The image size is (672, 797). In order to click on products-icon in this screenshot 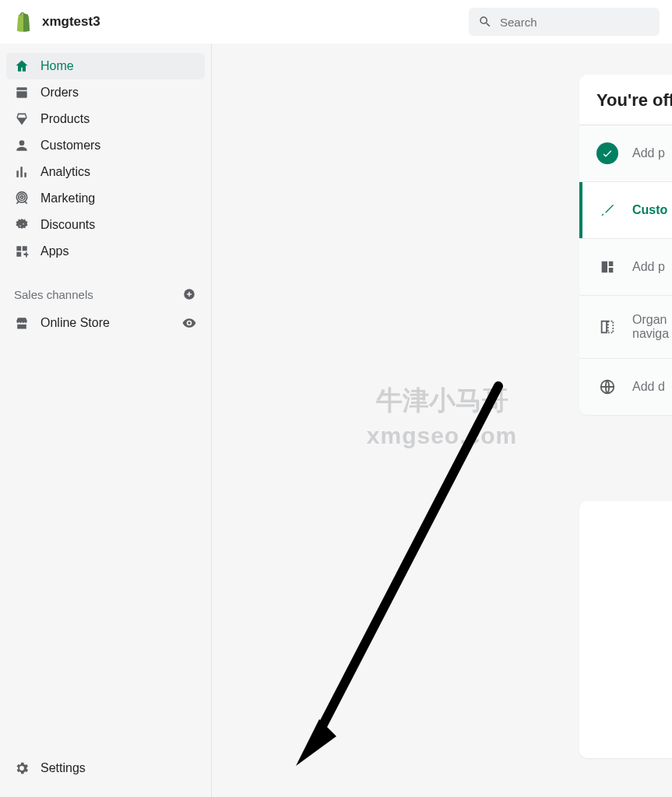, I will do `click(22, 119)`.